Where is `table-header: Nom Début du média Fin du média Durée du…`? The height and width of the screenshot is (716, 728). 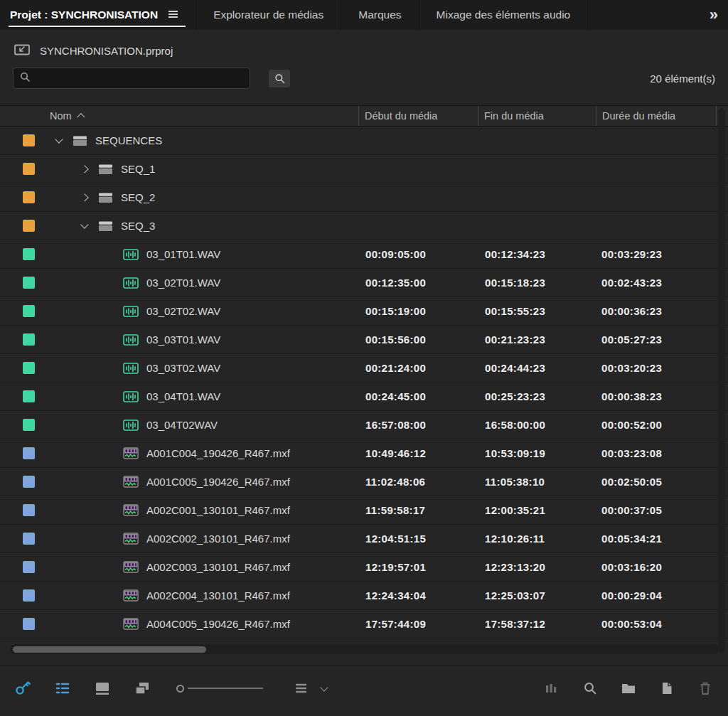 table-header: Nom Début du média Fin du média Durée du… is located at coordinates (364, 116).